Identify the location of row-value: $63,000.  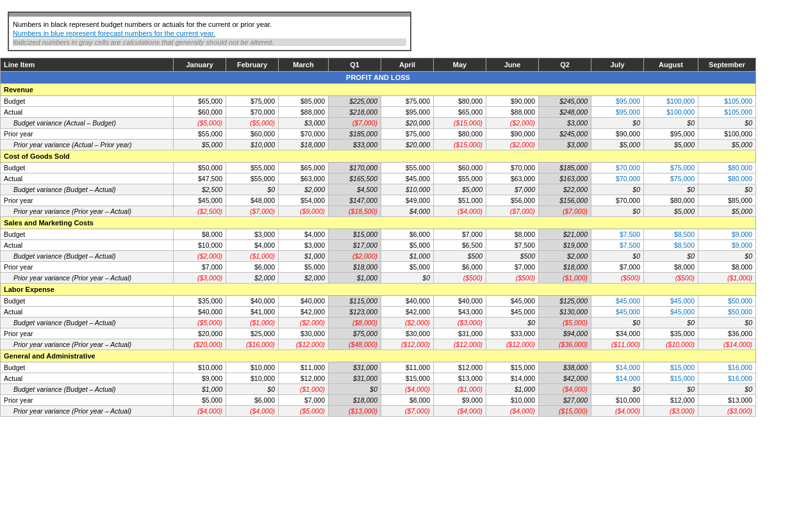
(513, 179).